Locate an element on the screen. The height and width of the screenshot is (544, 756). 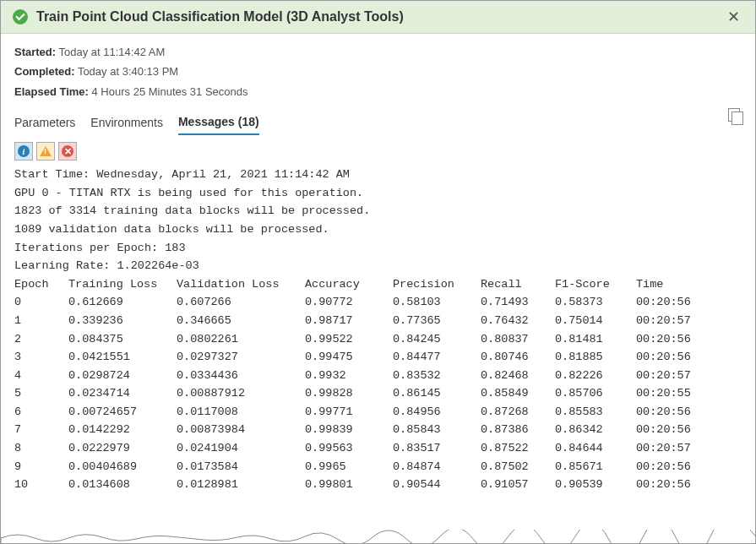
table-row: 50.02347140.008879120.998280.861450.8584… is located at coordinates (378, 394).